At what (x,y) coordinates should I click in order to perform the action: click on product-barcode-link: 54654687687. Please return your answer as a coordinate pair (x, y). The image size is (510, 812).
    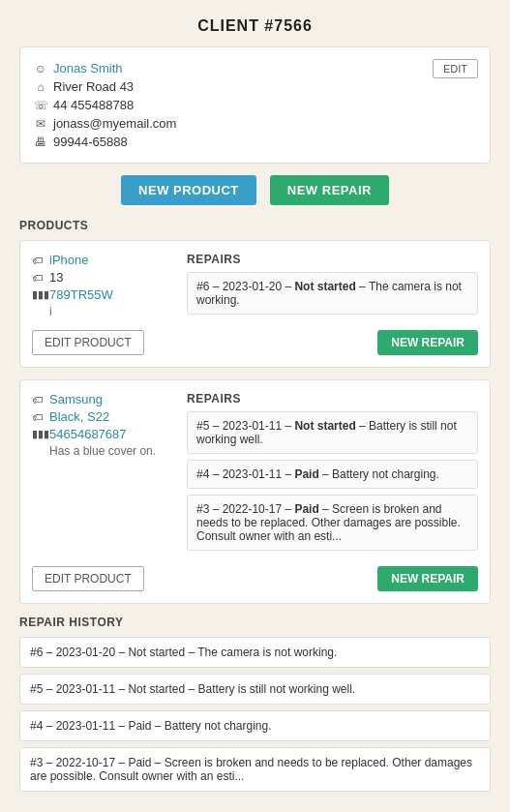
    Looking at the image, I should click on (88, 434).